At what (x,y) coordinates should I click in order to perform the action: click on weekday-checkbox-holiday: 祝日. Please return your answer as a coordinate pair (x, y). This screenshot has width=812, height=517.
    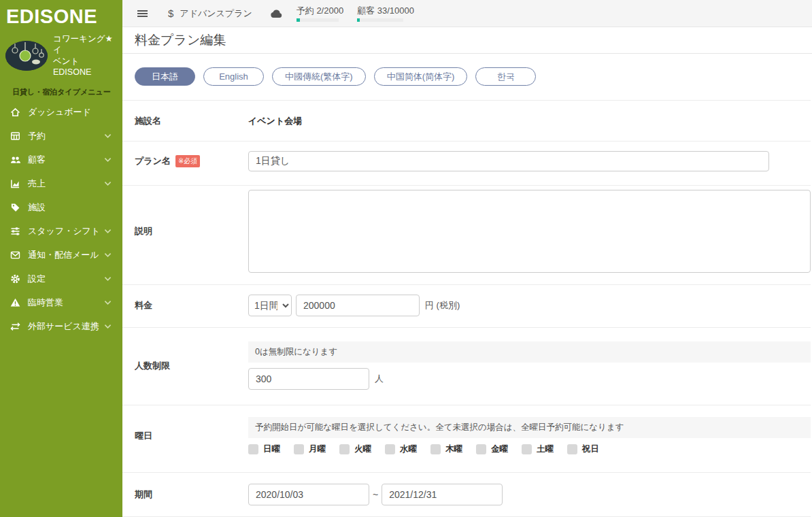
    Looking at the image, I should click on (583, 449).